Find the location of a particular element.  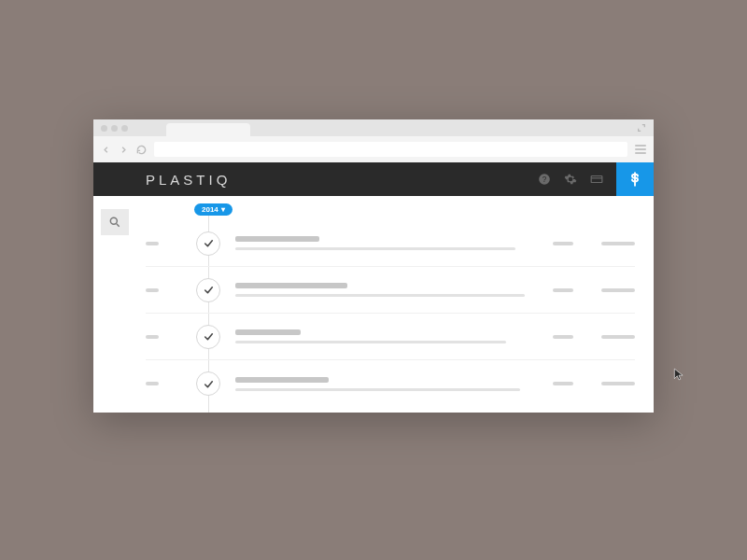

gear-icon is located at coordinates (571, 179).